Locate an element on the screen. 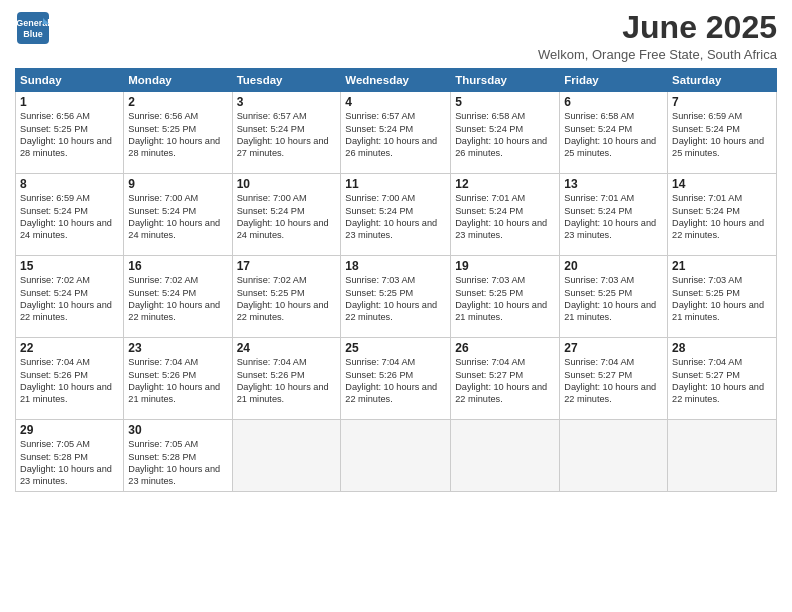  table-row: 15Sunrise: 7:02 AM Sunset: 5:24 PM Dayli… is located at coordinates (70, 297).